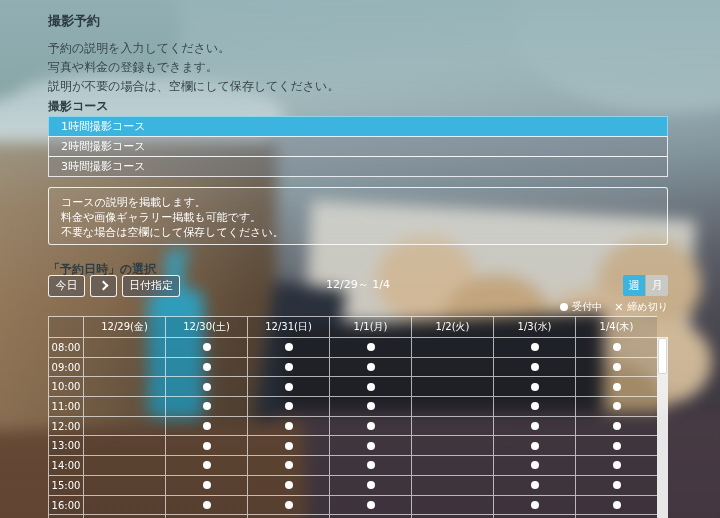 The height and width of the screenshot is (518, 720). What do you see at coordinates (353, 427) in the screenshot?
I see `schedule-row: 12:00` at bounding box center [353, 427].